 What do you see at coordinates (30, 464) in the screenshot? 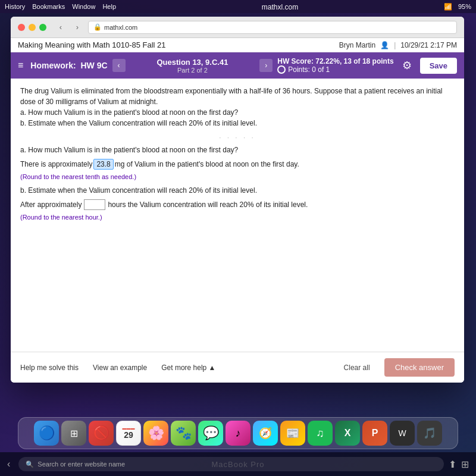
I see `search-icon: 🔍` at bounding box center [30, 464].